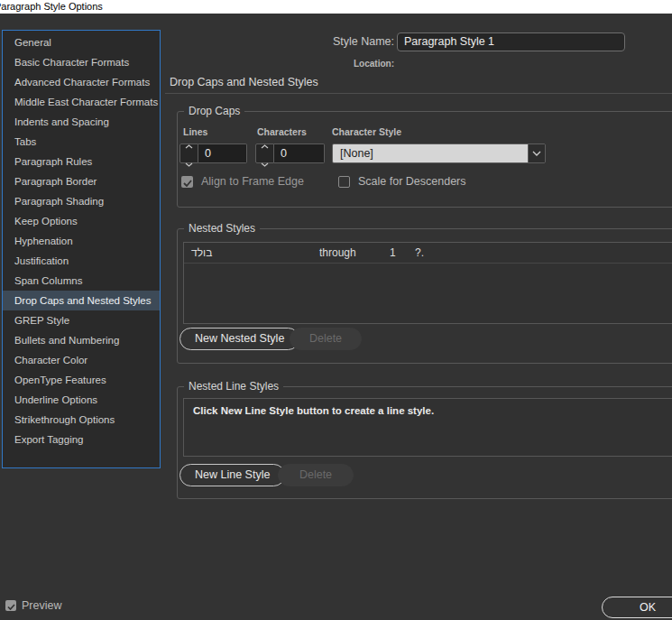 Image resolution: width=672 pixels, height=620 pixels. I want to click on new-line-style-button: New Line Style, so click(233, 475).